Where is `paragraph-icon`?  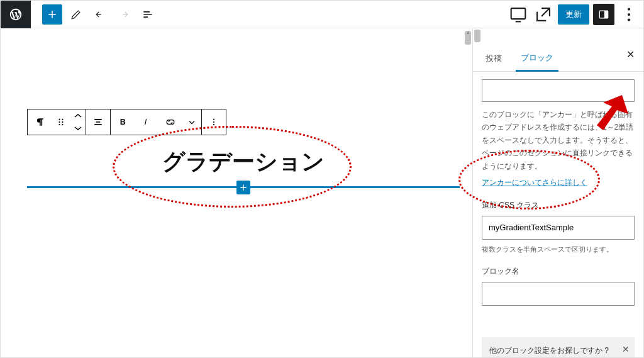
paragraph-icon is located at coordinates (40, 122).